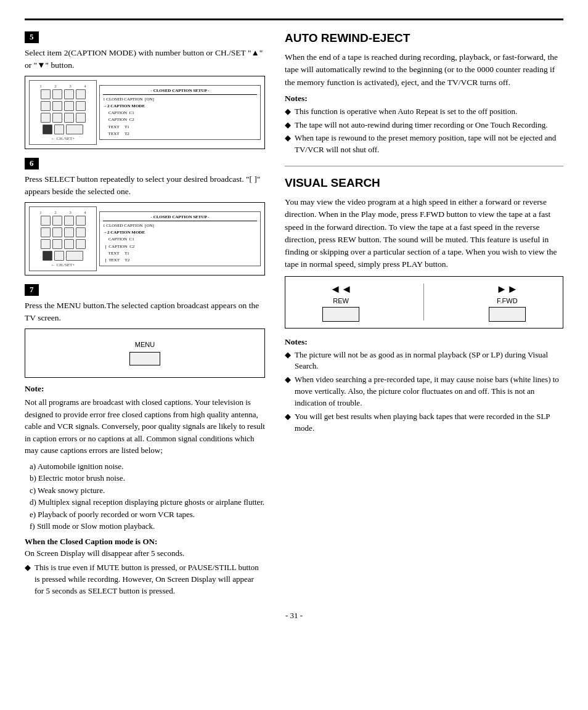  I want to click on ffwd-button-rect, so click(507, 314).